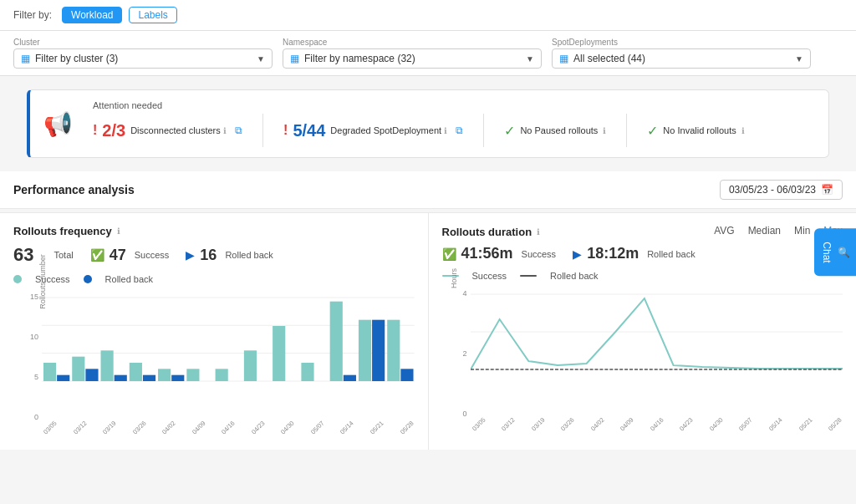 This screenshot has width=856, height=504. What do you see at coordinates (225, 130) in the screenshot?
I see `info-icon-1: ℹ` at bounding box center [225, 130].